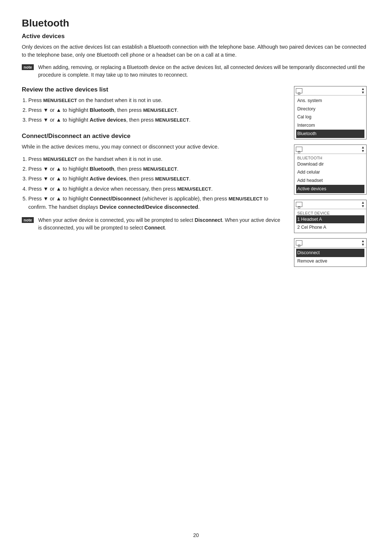  What do you see at coordinates (330, 150) in the screenshot?
I see `screen2-header: ▲ ▼` at bounding box center [330, 150].